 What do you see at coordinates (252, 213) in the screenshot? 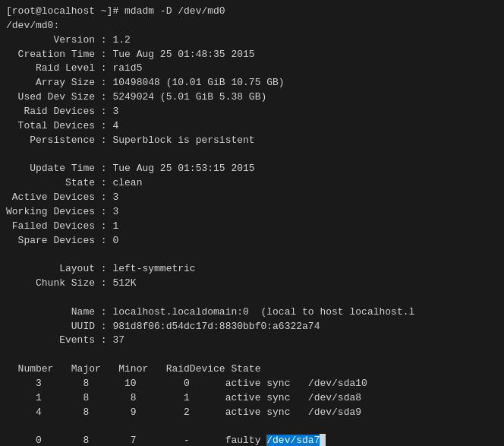
I see `working-devices-line: Working Devices : 3` at bounding box center [252, 213].